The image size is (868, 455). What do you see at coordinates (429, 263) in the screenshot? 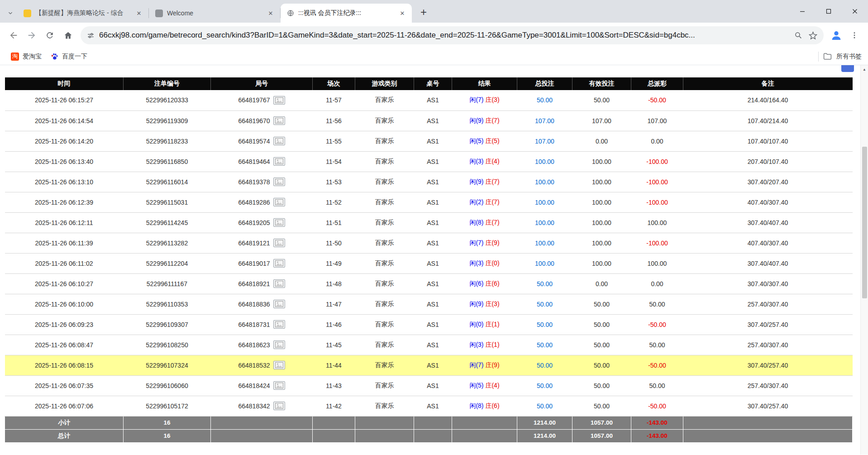
I see `table-row: 2025-11-26 06:11:02522996112204664819017…` at bounding box center [429, 263].